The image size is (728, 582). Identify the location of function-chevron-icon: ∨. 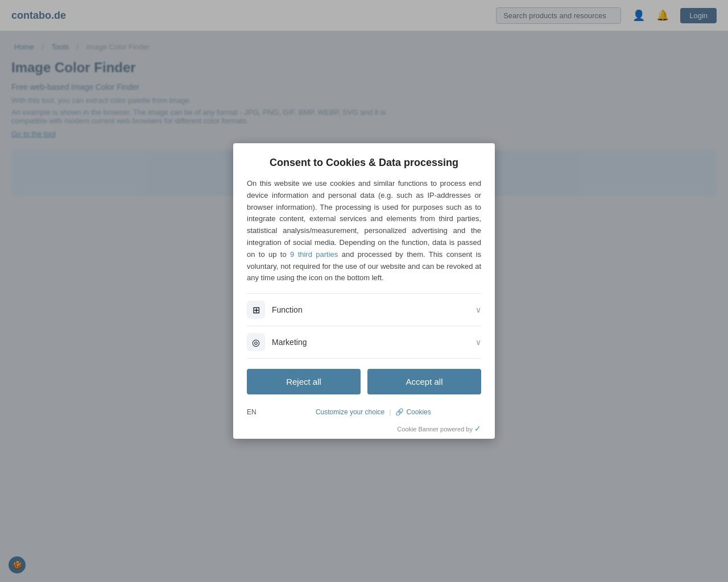
(478, 310).